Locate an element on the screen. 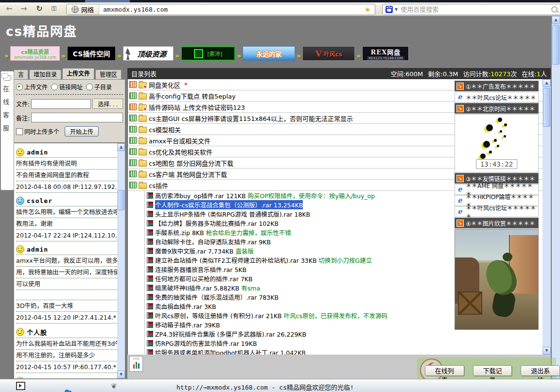 This screenshot has width=560, height=392. refresh-icon: ↻ is located at coordinates (39, 9).